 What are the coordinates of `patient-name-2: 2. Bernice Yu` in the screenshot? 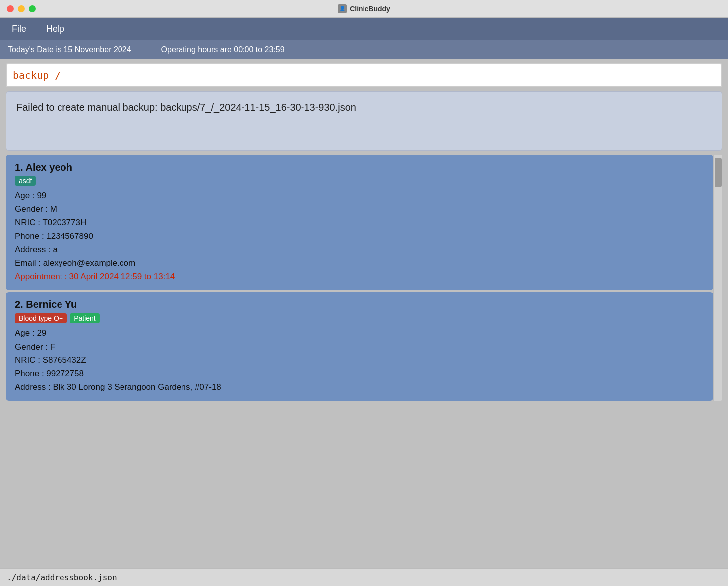 It's located at (360, 304).